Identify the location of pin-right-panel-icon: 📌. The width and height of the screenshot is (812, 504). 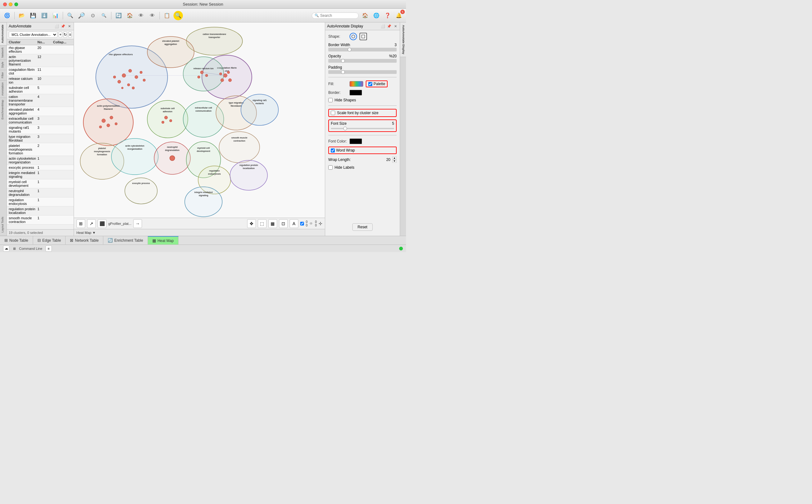
(389, 26).